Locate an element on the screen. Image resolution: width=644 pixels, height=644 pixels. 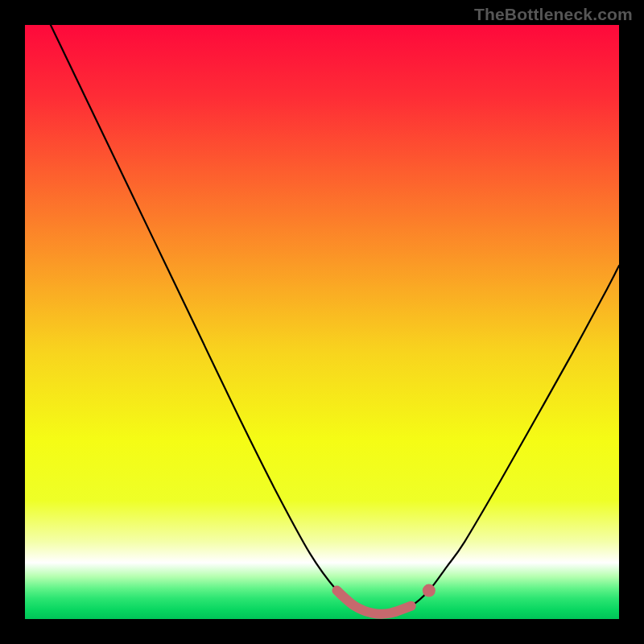
highlight-dot is located at coordinates (429, 591).